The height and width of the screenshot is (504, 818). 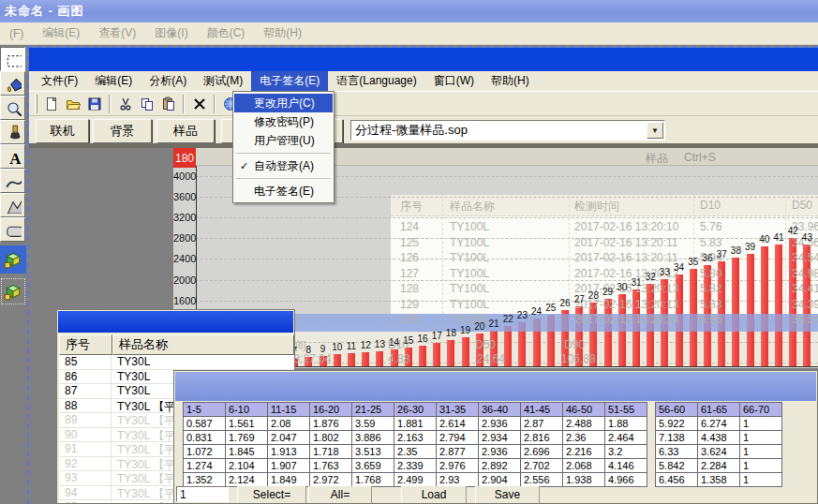 I want to click on results-cell: 1.876, so click(x=331, y=423).